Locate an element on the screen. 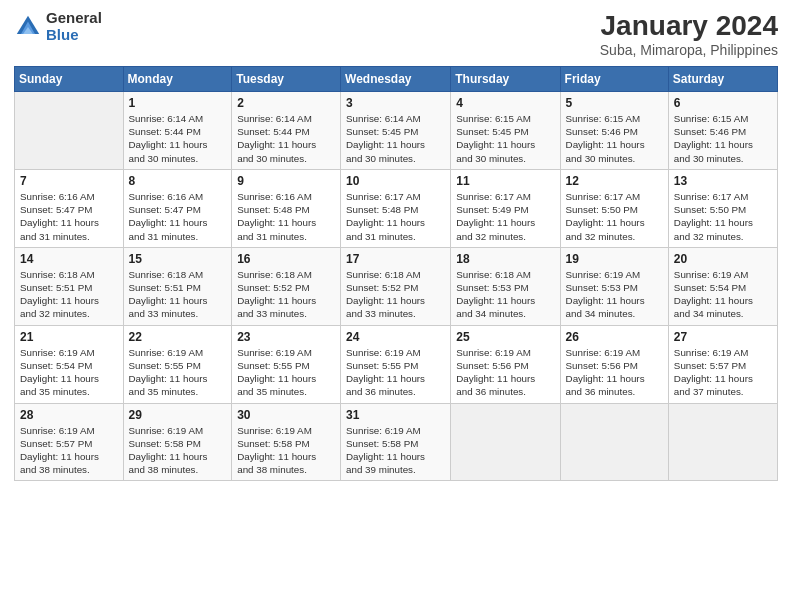 This screenshot has height=612, width=792. cell-day-number: 29 is located at coordinates (178, 415).